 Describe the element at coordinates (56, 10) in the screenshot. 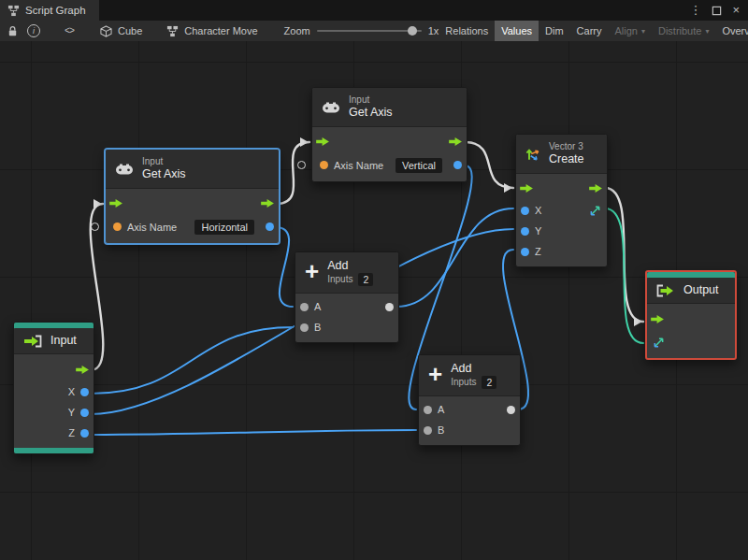

I see `tab-label: Script Graph` at that location.